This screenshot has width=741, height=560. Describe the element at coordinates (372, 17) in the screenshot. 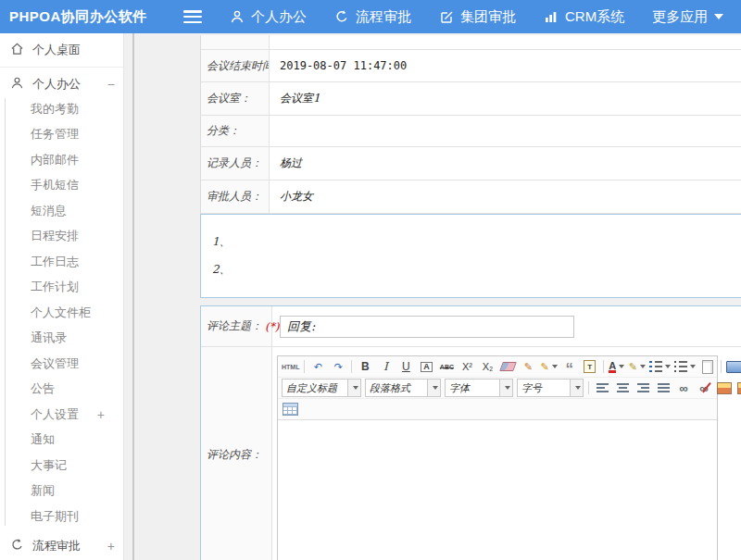

I see `nav-workflow-approval: 流程审批` at that location.